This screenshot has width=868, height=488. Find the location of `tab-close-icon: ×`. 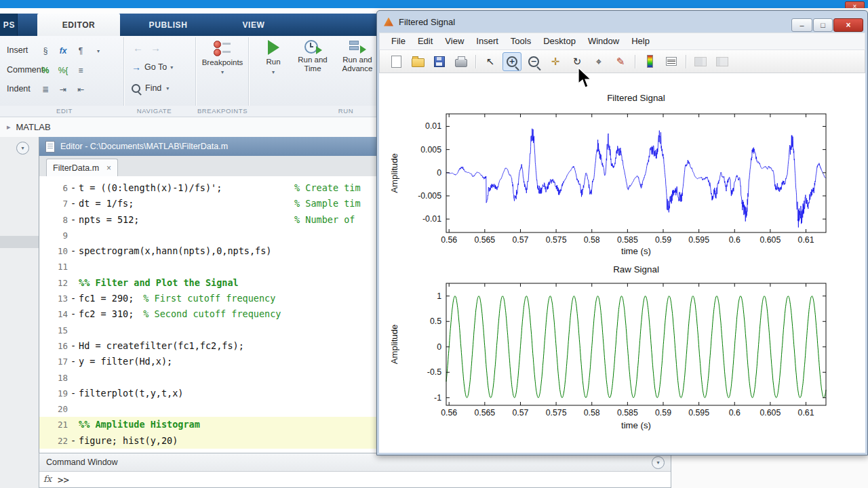

tab-close-icon: × is located at coordinates (108, 168).